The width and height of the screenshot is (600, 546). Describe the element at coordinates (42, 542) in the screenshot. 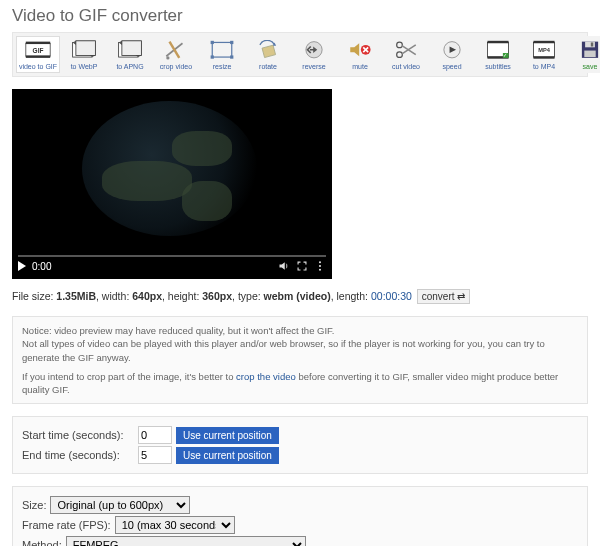

I see `method-label: Method:` at that location.